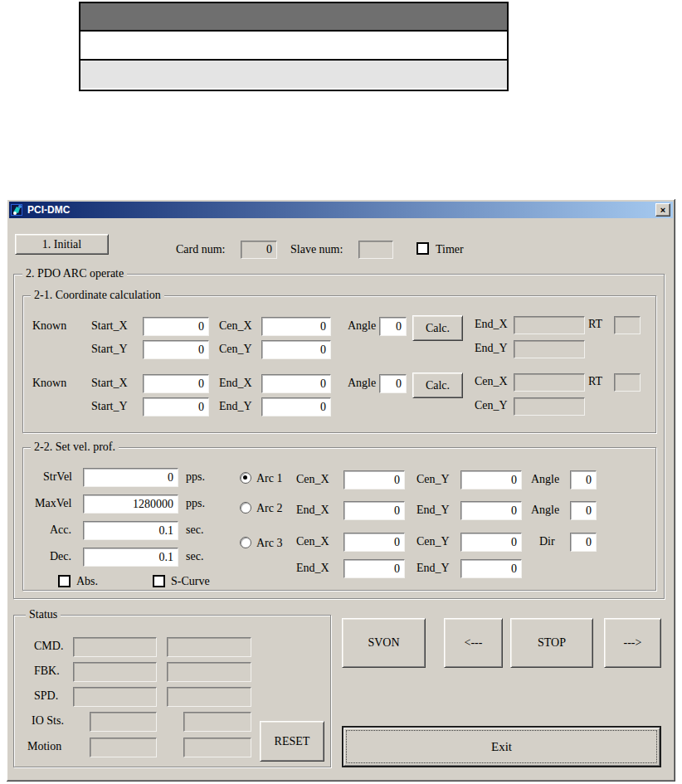 The width and height of the screenshot is (682, 784). Describe the element at coordinates (296, 407) in the screenshot. I see `end-y-input` at that location.